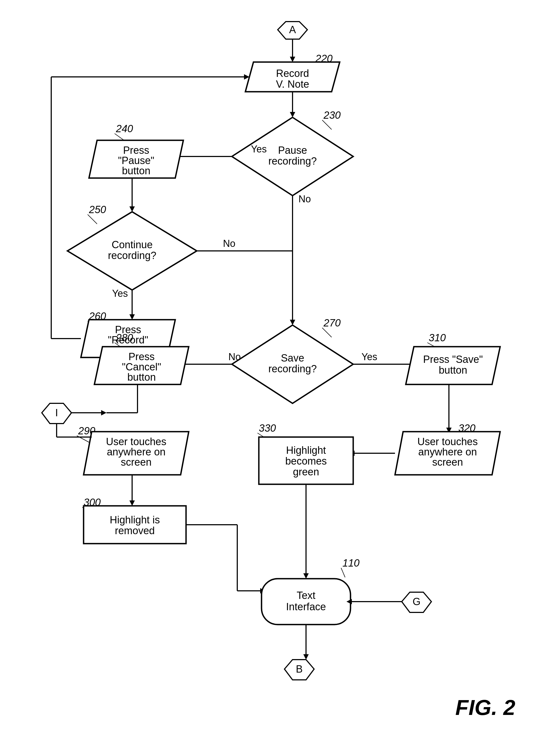 This screenshot has height=750, width=560. I want to click on node-user-touches-right-line2: anywhere on, so click(448, 452).